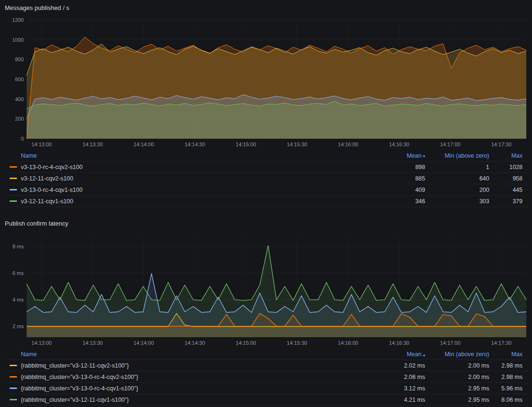  Describe the element at coordinates (75, 366) in the screenshot. I see `series-name: {rabbitmq_cluster="v3-12-11-cqv2-s100"}` at that location.